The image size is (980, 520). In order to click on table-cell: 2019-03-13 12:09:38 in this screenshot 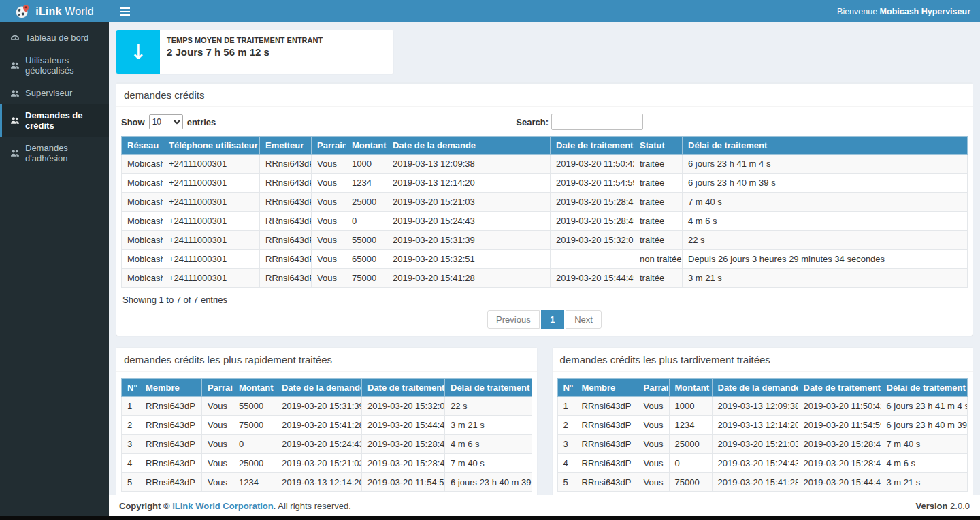, I will do `click(755, 406)`.